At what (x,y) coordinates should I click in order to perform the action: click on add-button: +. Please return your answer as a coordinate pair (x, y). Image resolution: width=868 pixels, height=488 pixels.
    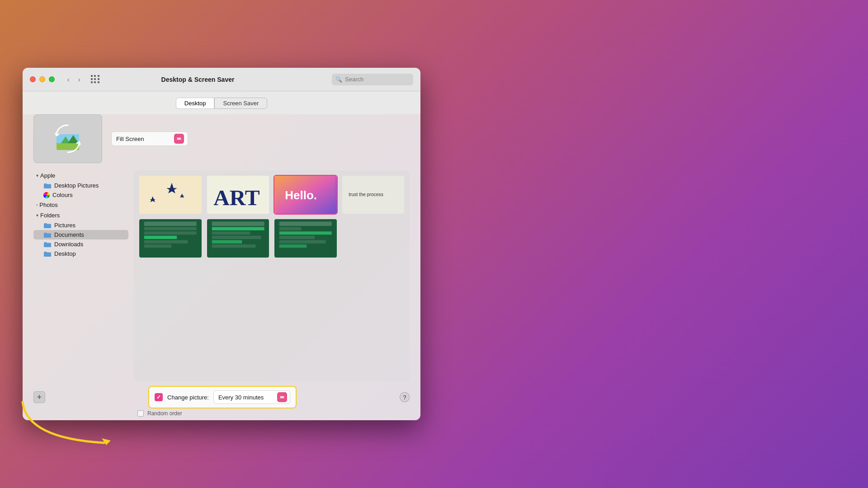
    Looking at the image, I should click on (39, 397).